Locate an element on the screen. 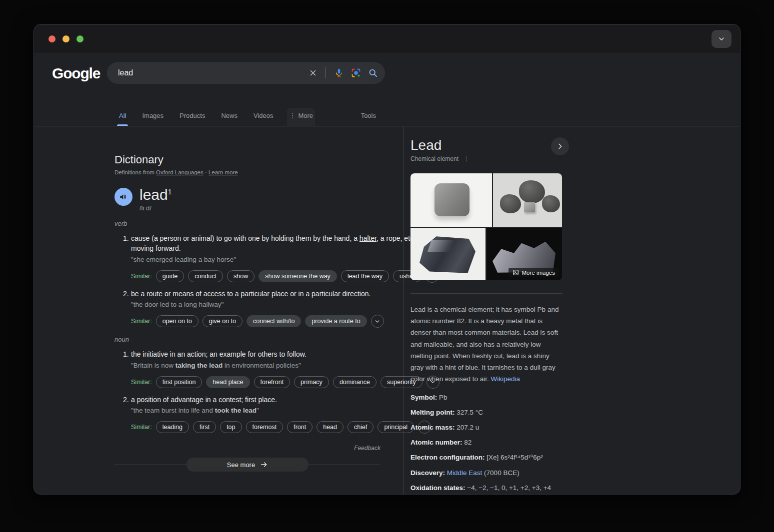 This screenshot has width=774, height=532. headword-row: lead1 /liːd/ is located at coordinates (248, 199).